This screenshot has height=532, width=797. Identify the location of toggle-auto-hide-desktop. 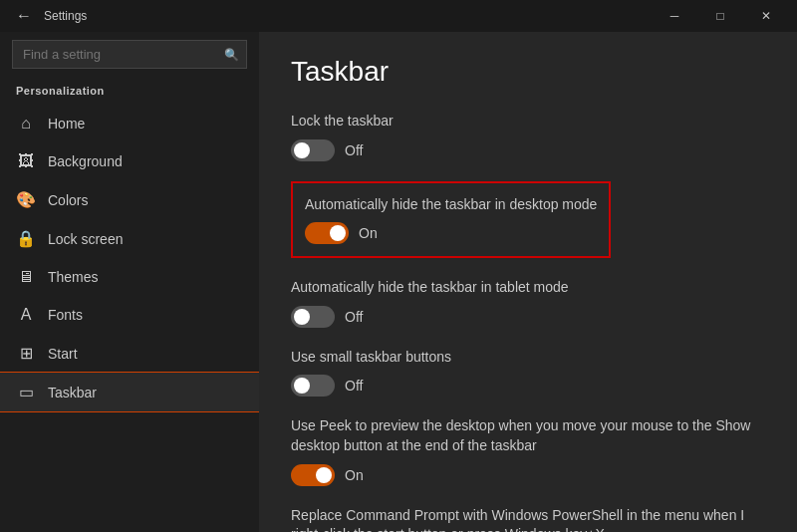
(327, 233).